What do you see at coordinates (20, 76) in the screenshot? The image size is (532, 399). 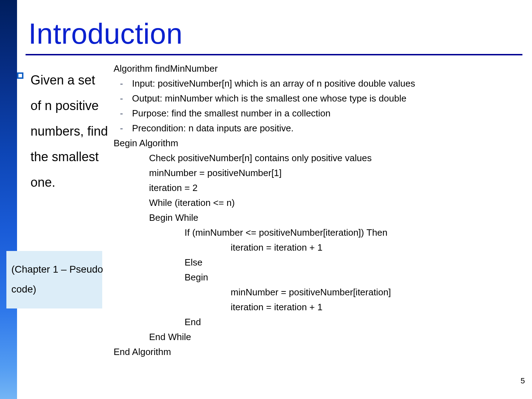 I see `bullet-square-icon` at bounding box center [20, 76].